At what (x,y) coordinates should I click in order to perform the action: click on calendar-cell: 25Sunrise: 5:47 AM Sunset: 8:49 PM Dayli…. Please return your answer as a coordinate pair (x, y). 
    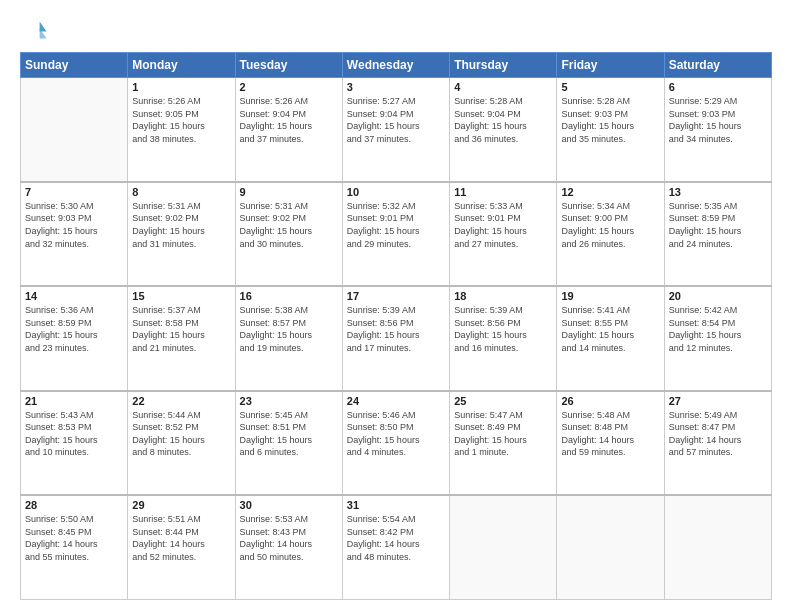
    Looking at the image, I should click on (504, 443).